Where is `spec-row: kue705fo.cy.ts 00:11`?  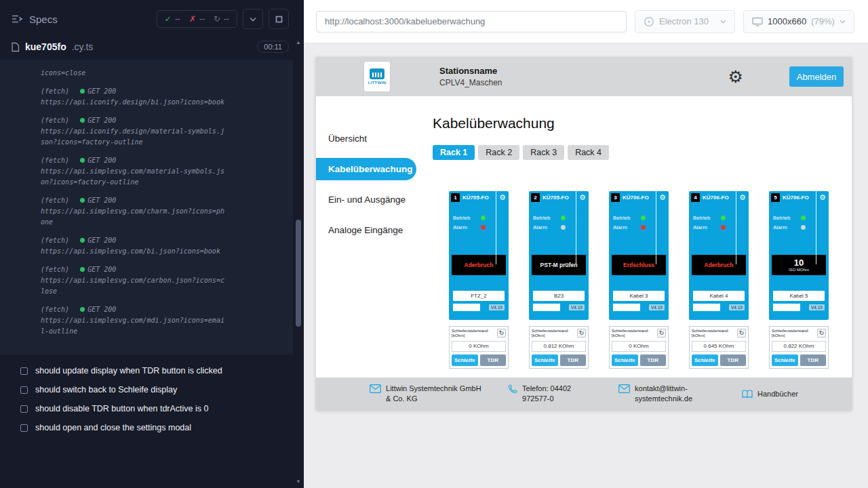 spec-row: kue705fo.cy.ts 00:11 is located at coordinates (152, 49).